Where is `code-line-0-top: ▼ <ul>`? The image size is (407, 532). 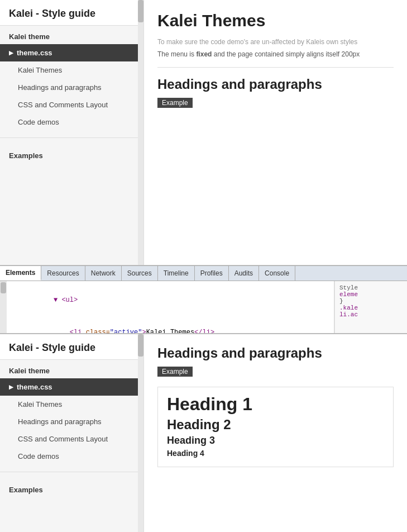
code-line-0-top: ▼ <ul> is located at coordinates (46, 305).